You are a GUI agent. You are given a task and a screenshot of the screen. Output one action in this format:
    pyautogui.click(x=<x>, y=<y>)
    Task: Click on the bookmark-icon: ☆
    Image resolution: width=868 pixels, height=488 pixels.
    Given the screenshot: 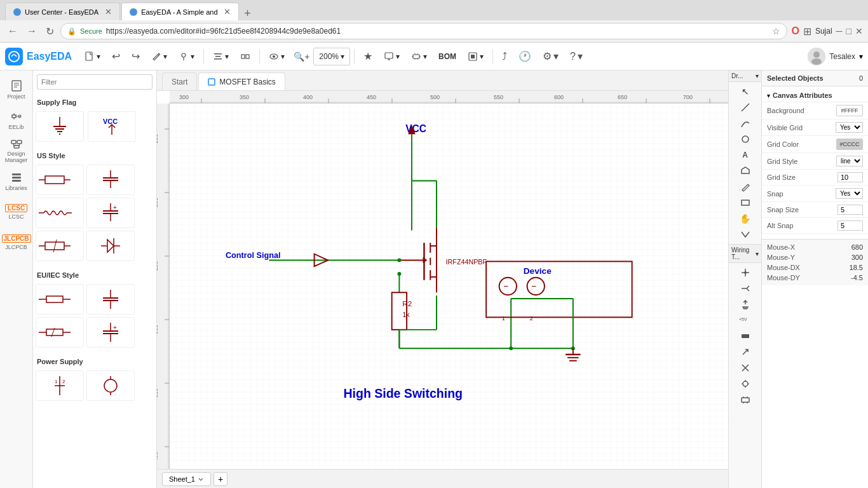 What is the action you would take?
    pyautogui.click(x=776, y=31)
    